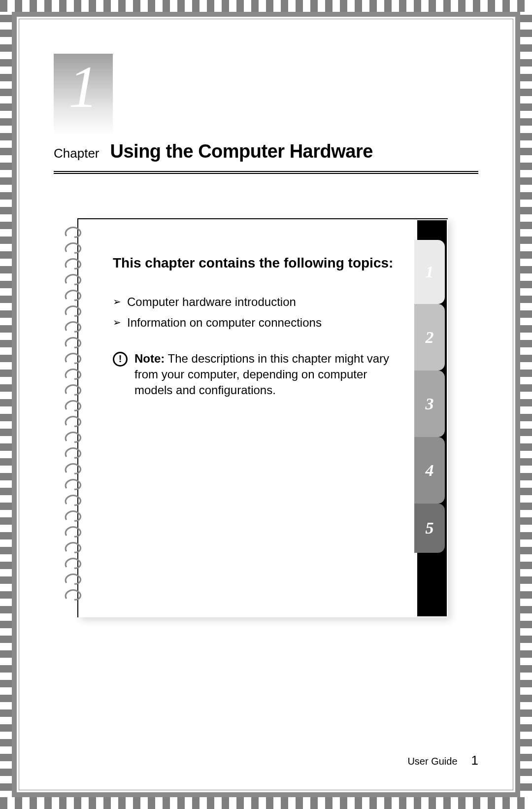  Describe the element at coordinates (120, 359) in the screenshot. I see `note-icon: !` at that location.